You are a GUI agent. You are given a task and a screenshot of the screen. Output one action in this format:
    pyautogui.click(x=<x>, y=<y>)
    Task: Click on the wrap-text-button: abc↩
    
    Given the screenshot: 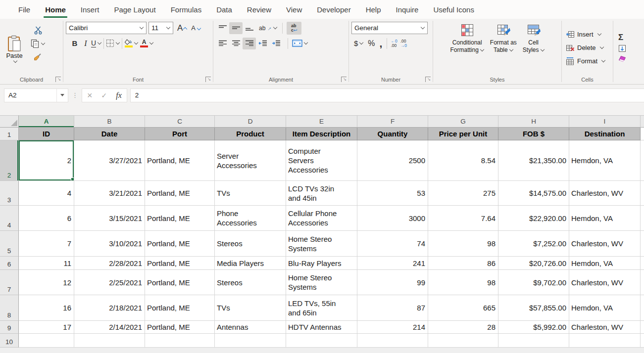 What is the action you would take?
    pyautogui.click(x=294, y=28)
    